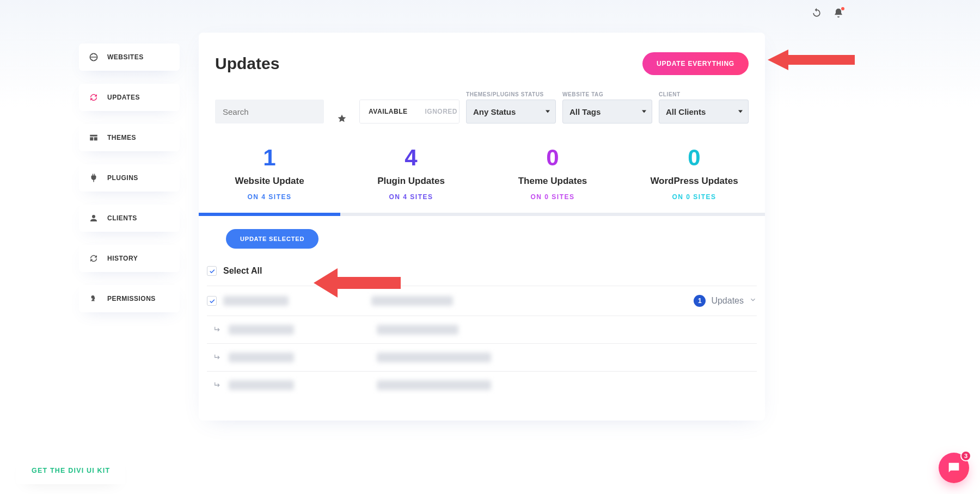 This screenshot has height=494, width=980. What do you see at coordinates (247, 64) in the screenshot?
I see `page-title: Updates` at bounding box center [247, 64].